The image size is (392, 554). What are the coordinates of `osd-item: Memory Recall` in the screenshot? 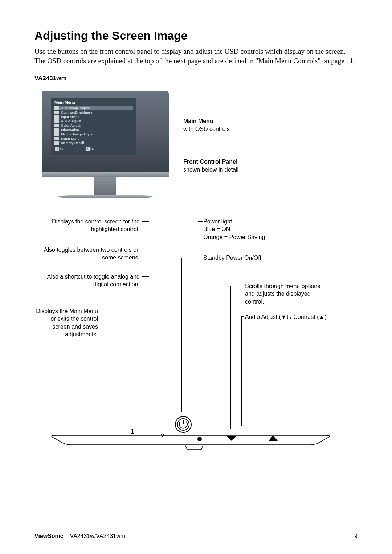 It's located at (94, 143).